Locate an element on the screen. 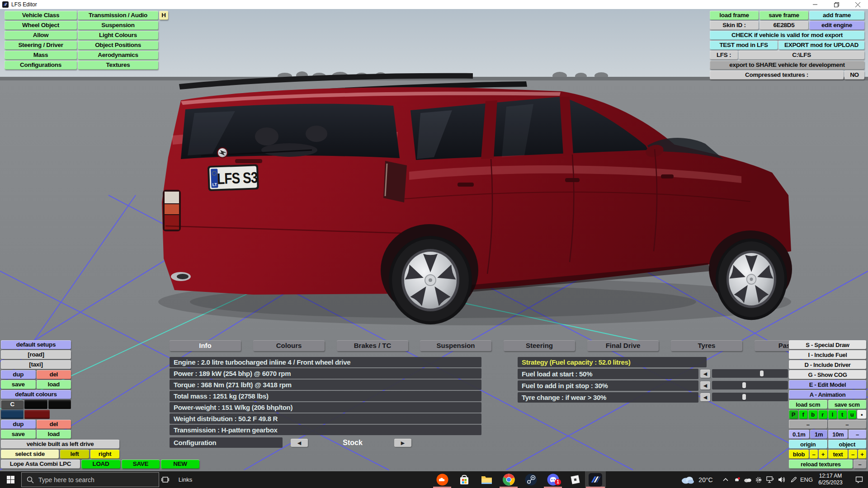 This screenshot has width=868, height=488. wheel-key-b: b is located at coordinates (813, 414).